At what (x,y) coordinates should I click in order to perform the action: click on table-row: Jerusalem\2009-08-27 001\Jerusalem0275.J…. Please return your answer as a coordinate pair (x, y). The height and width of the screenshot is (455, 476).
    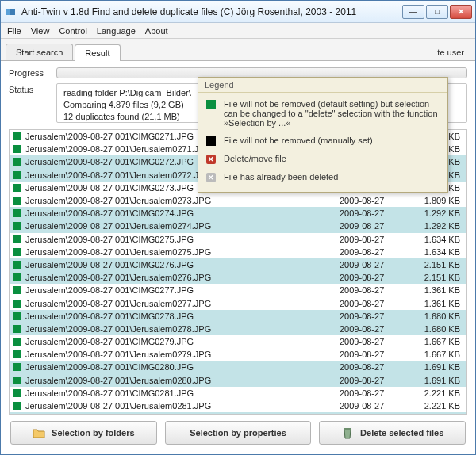
    Looking at the image, I should click on (238, 252).